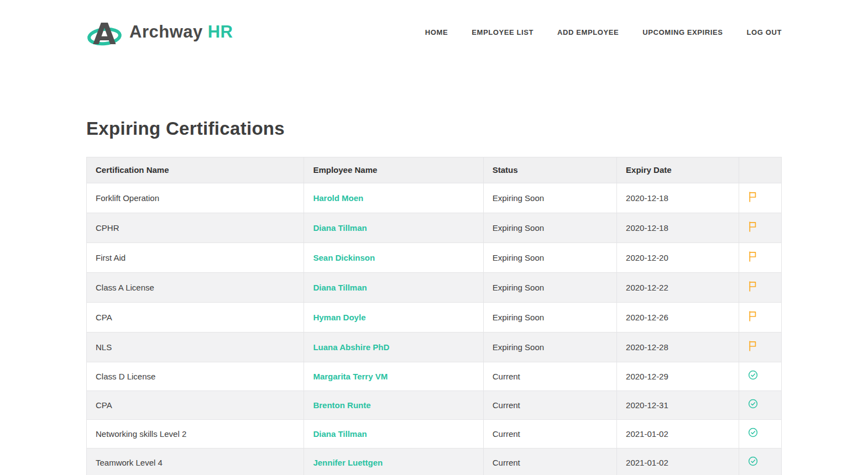  Describe the element at coordinates (394, 318) in the screenshot. I see `employee-name-cell: Hyman Doyle` at that location.